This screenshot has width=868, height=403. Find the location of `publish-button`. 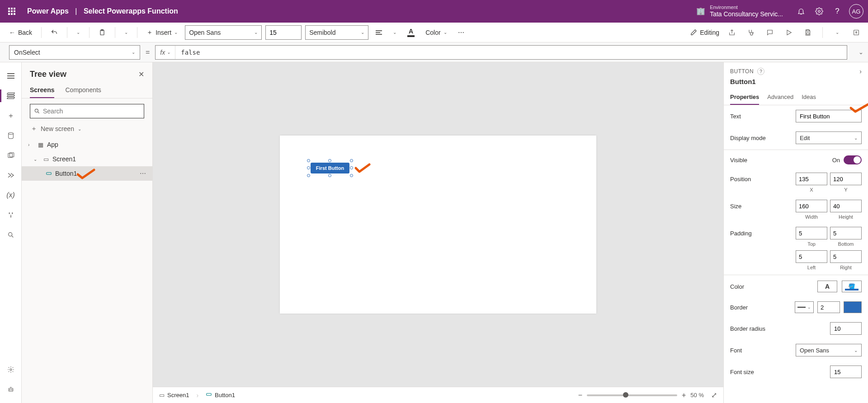

publish-button is located at coordinates (856, 33).